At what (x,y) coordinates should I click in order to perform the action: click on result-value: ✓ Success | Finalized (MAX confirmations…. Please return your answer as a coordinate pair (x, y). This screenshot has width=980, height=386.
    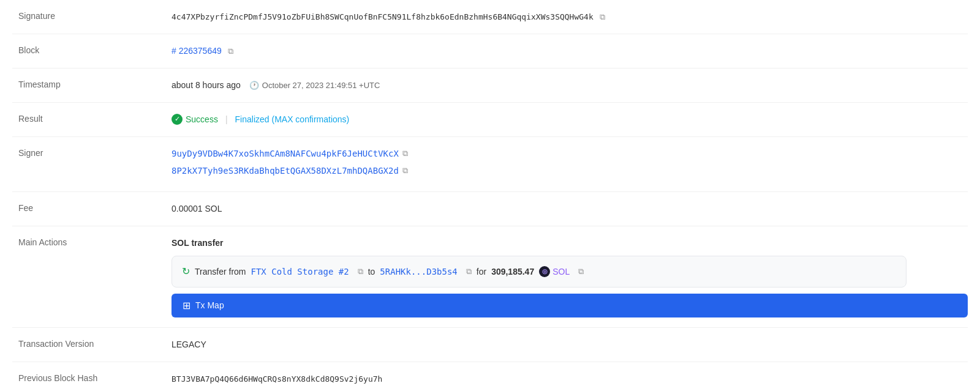
    Looking at the image, I should click on (570, 119).